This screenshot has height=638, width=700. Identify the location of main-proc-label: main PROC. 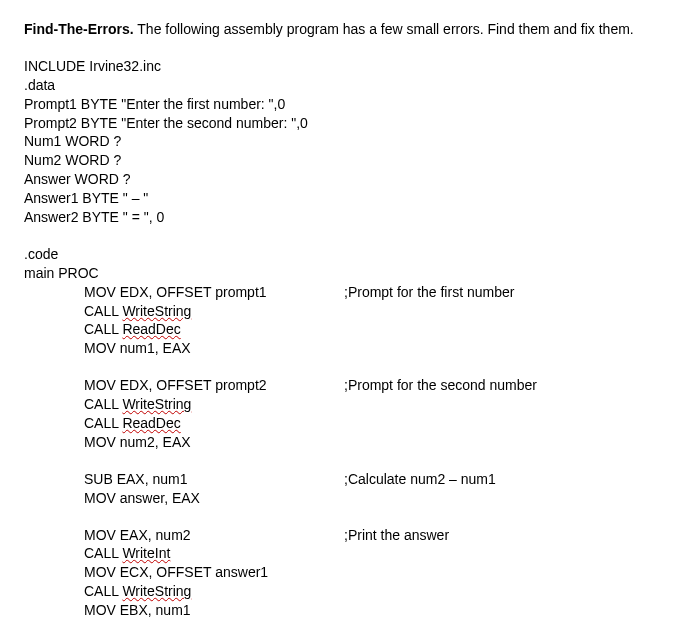
(350, 274).